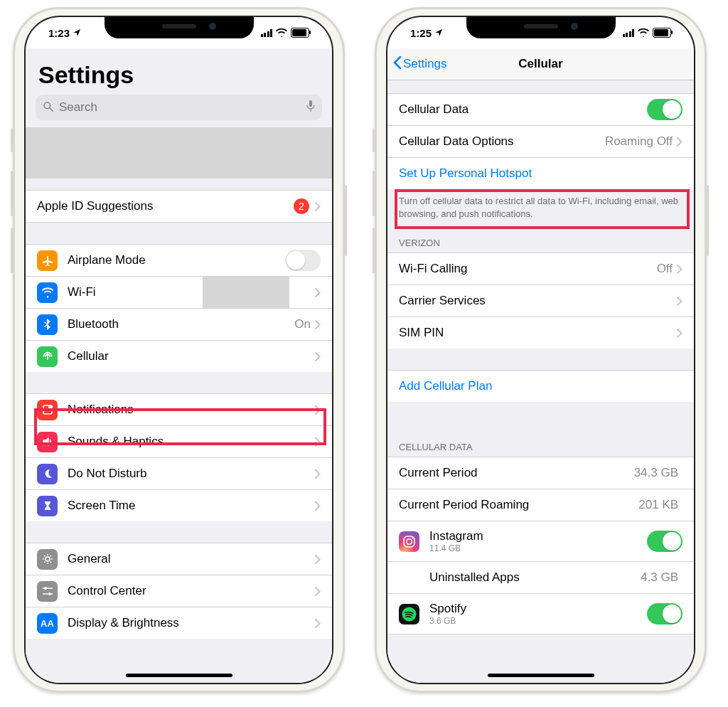  I want to click on carrier-row-carrier-services: Carrier Services, so click(540, 302).